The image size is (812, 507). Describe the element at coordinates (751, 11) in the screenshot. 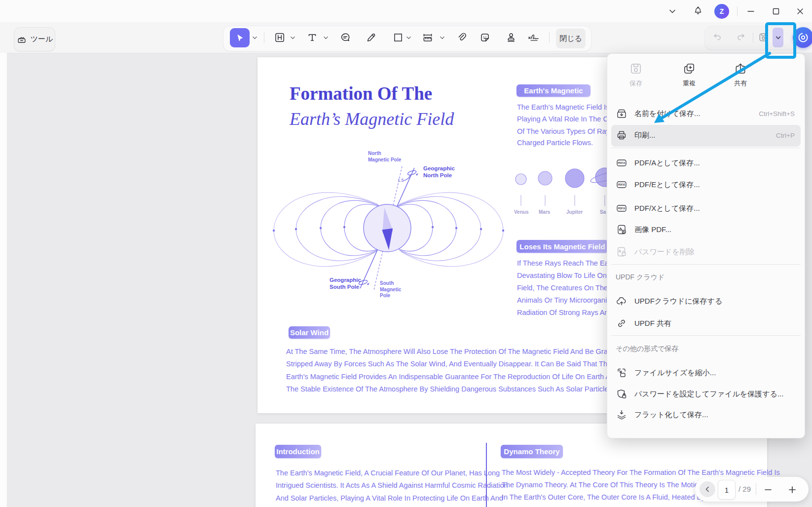

I see `minimize-button` at that location.